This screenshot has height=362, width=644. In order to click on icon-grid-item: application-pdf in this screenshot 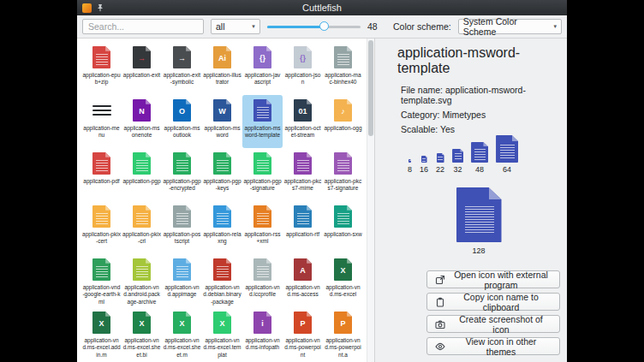, I will do `click(101, 175)`.